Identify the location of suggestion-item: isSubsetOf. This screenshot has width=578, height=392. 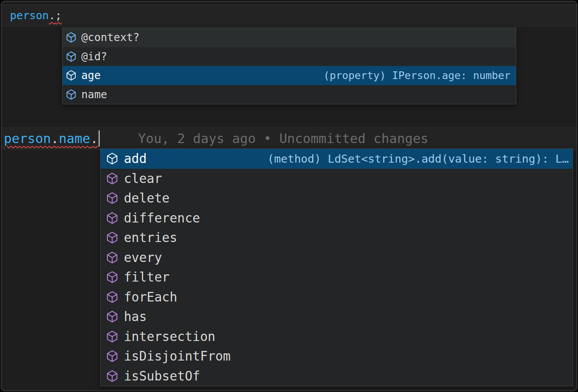
(337, 376).